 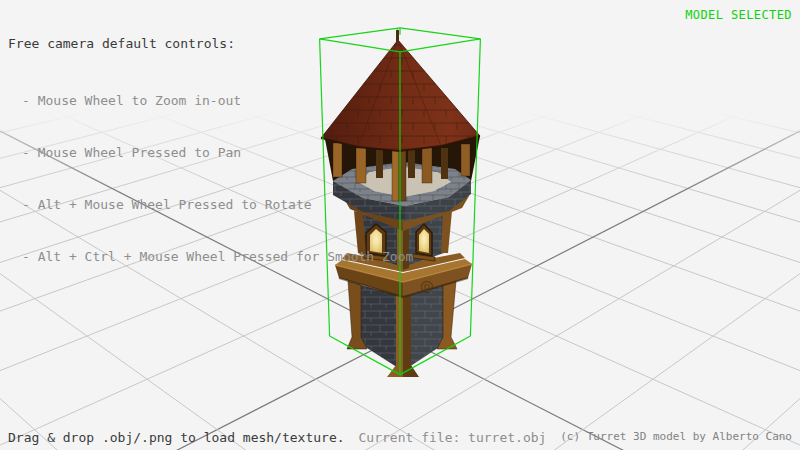 I want to click on footer-bar: Drag & drop .obj/.png to load mesh/textu…, so click(x=277, y=438).